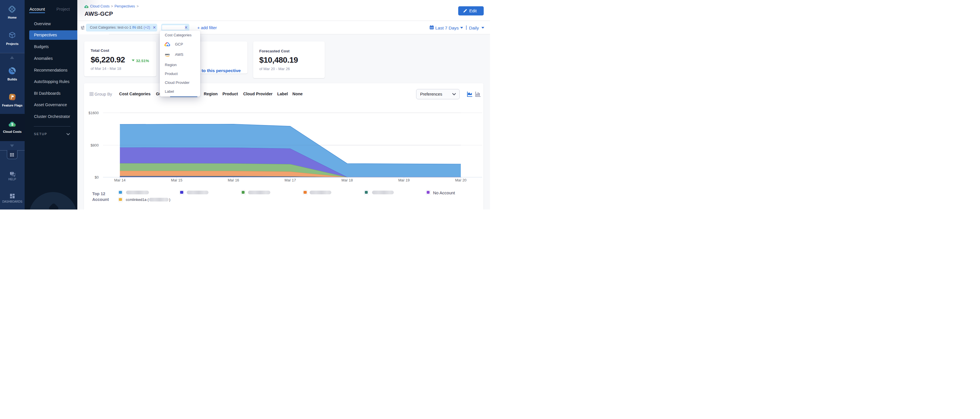 This screenshot has width=980, height=419. I want to click on svg-text: Mar 16, so click(234, 180).